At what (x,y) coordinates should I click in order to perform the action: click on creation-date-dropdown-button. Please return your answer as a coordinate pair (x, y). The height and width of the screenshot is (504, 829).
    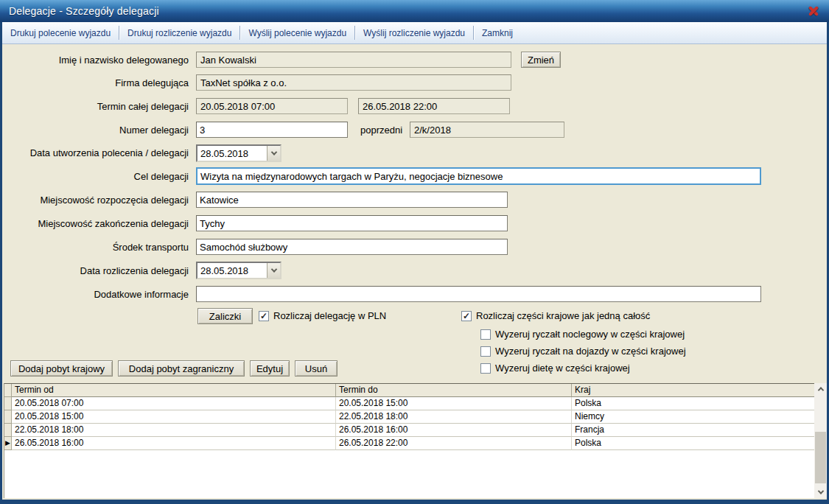
    Looking at the image, I should click on (273, 153).